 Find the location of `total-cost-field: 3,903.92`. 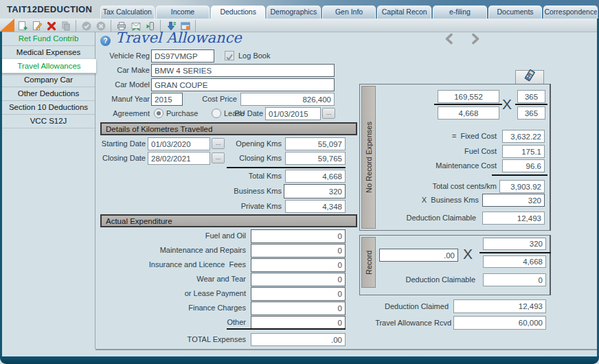

total-cost-field: 3,903.92 is located at coordinates (522, 187).